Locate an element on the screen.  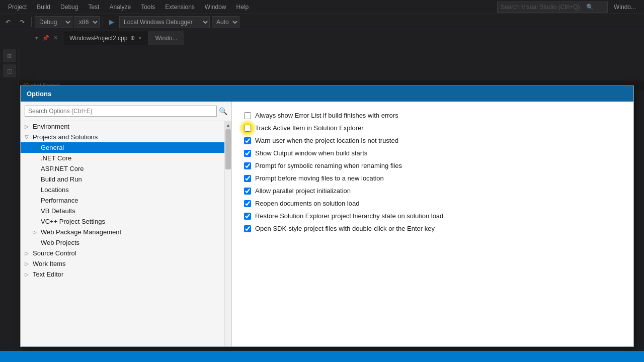
tree-item-text-editor: ▷ Text Editor is located at coordinates (123, 275).